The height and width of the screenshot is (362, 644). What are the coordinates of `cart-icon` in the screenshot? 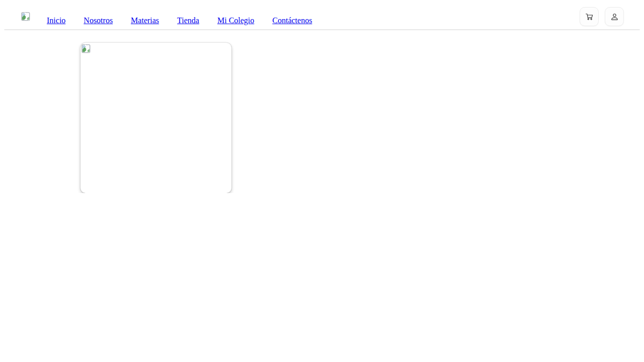 It's located at (590, 17).